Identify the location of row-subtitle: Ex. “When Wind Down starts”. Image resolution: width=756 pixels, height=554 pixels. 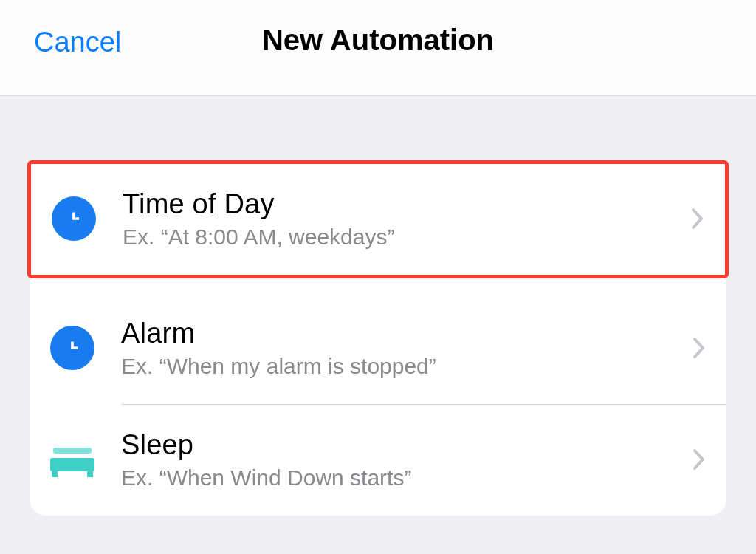
(401, 478).